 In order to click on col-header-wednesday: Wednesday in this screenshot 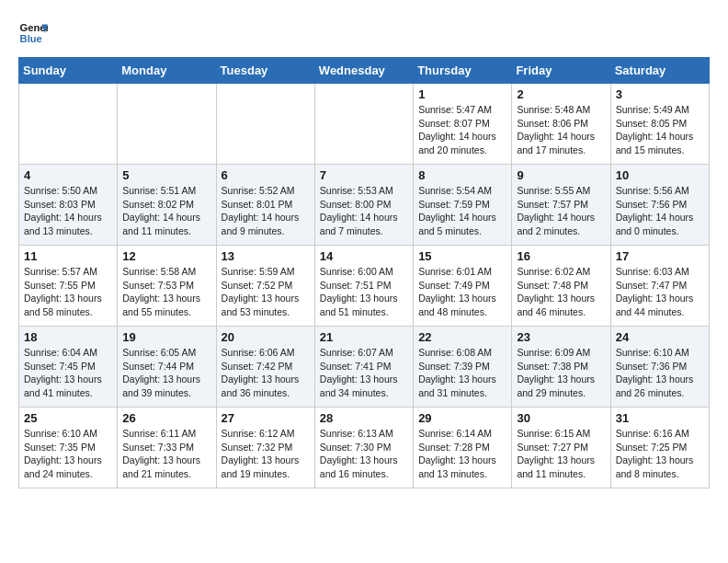, I will do `click(364, 71)`.